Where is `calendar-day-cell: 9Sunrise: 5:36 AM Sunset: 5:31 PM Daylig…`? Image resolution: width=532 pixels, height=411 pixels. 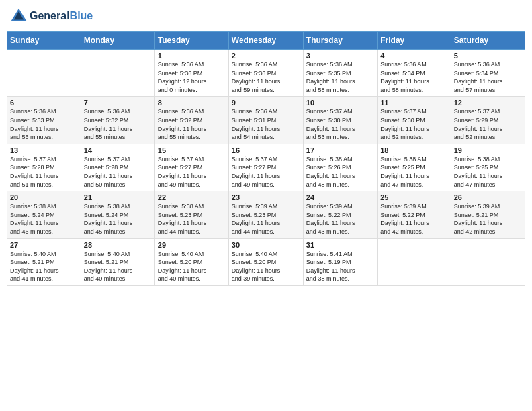 calendar-day-cell: 9Sunrise: 5:36 AM Sunset: 5:31 PM Daylig… is located at coordinates (266, 120).